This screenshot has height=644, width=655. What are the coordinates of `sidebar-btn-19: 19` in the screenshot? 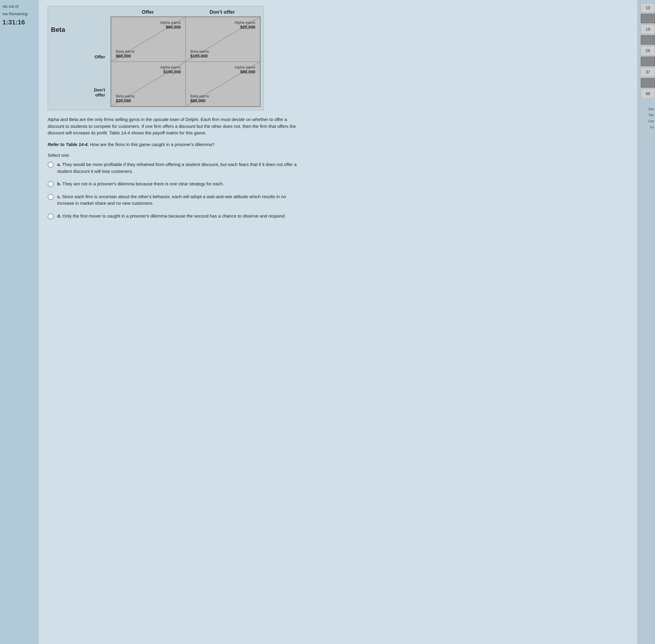 It's located at (648, 29).